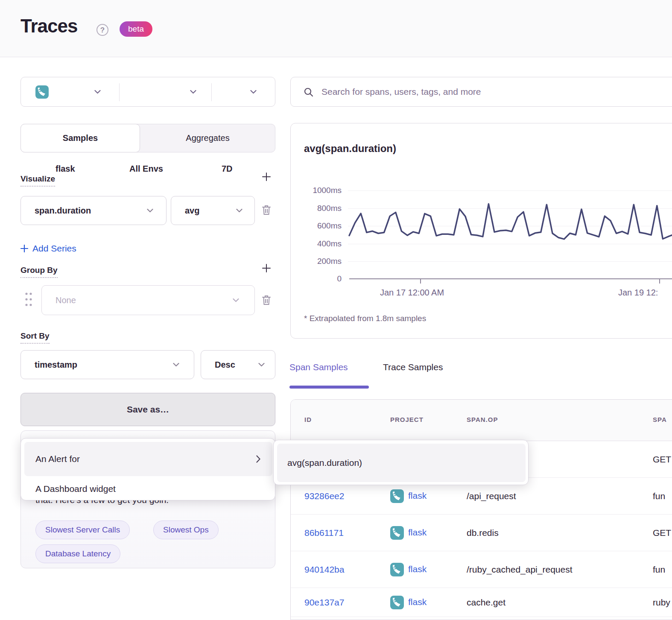  What do you see at coordinates (318, 367) in the screenshot?
I see `tab-span-samples: Span Samples` at bounding box center [318, 367].